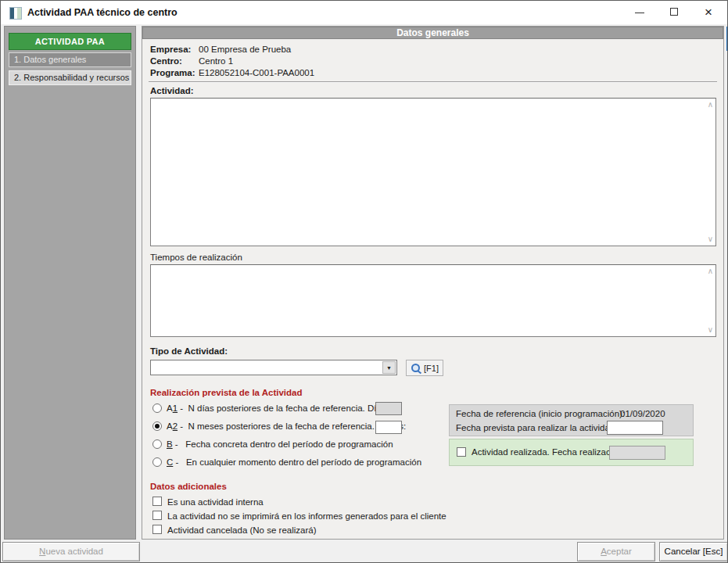 This screenshot has height=563, width=728. What do you see at coordinates (256, 73) in the screenshot?
I see `programa-value: E128052104-C001-PAA0001` at bounding box center [256, 73].